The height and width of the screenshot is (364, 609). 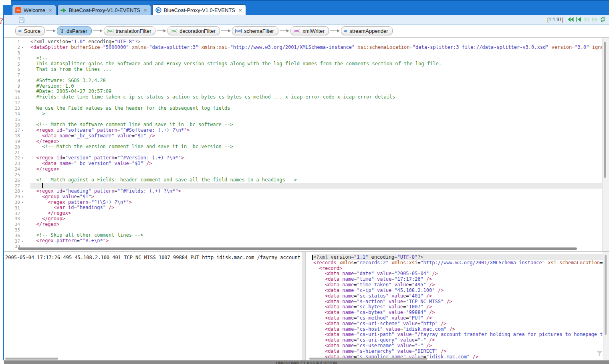 I want to click on code-line, so click(x=317, y=230).